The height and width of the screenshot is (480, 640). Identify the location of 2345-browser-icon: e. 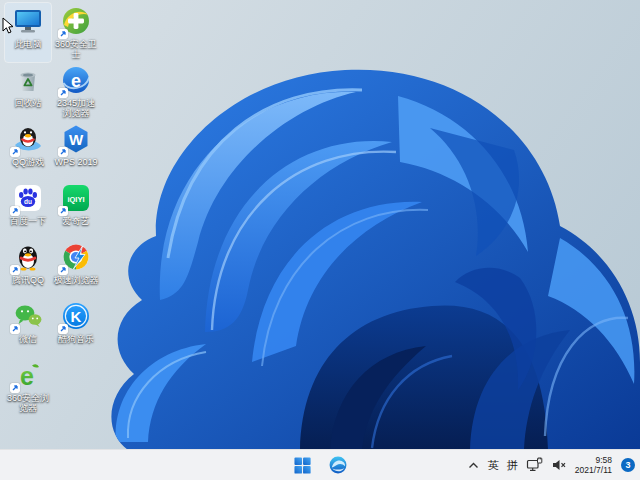
(76, 80).